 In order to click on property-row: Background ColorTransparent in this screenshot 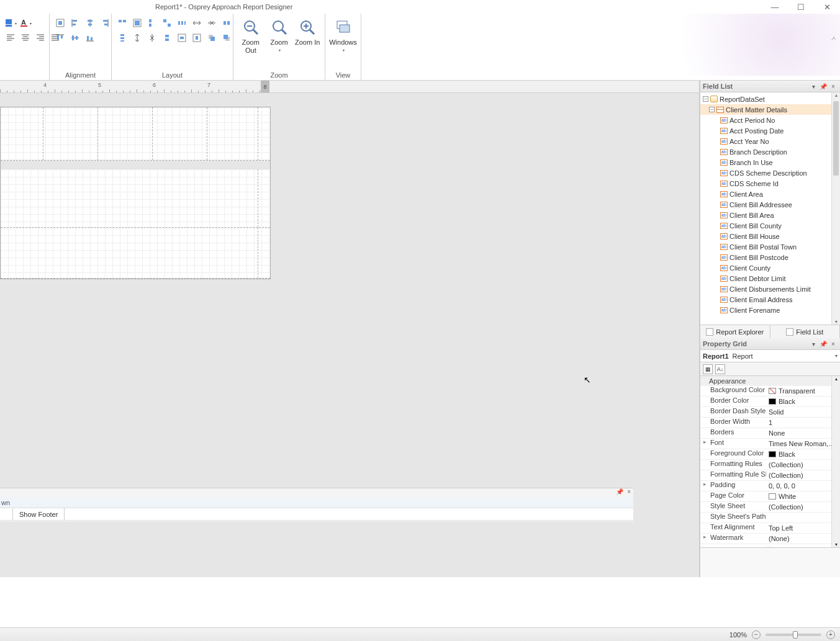, I will do `click(770, 391)`.